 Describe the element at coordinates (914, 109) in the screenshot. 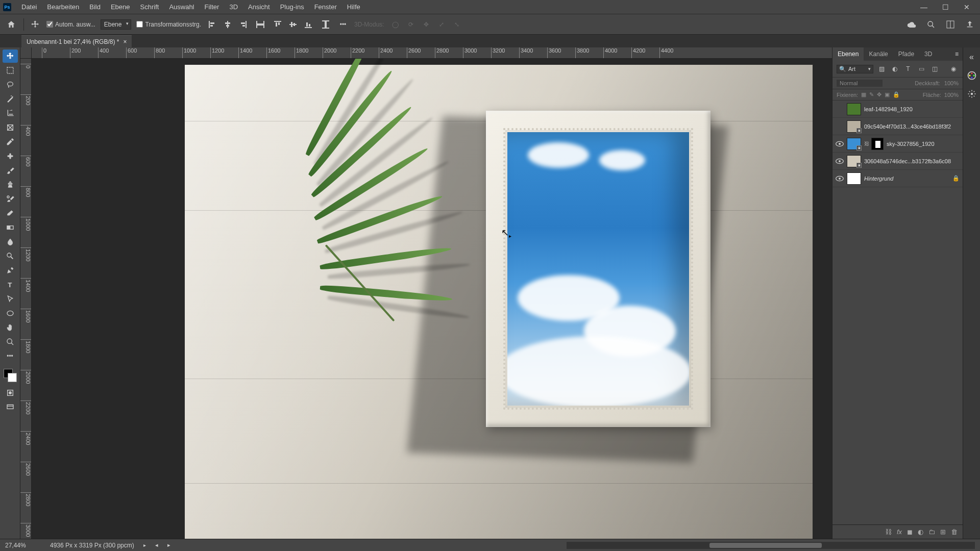

I see `layer-name: leaf-1482948_1920` at that location.